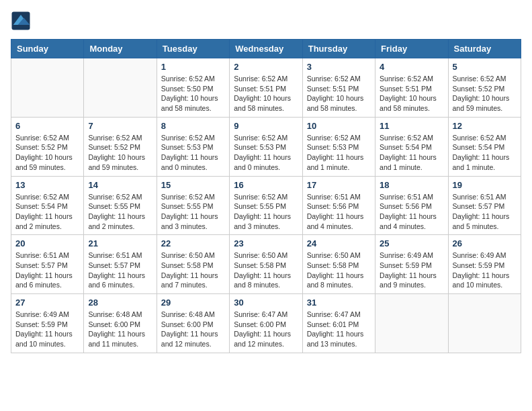  Describe the element at coordinates (339, 67) in the screenshot. I see `day-number: 3` at that location.